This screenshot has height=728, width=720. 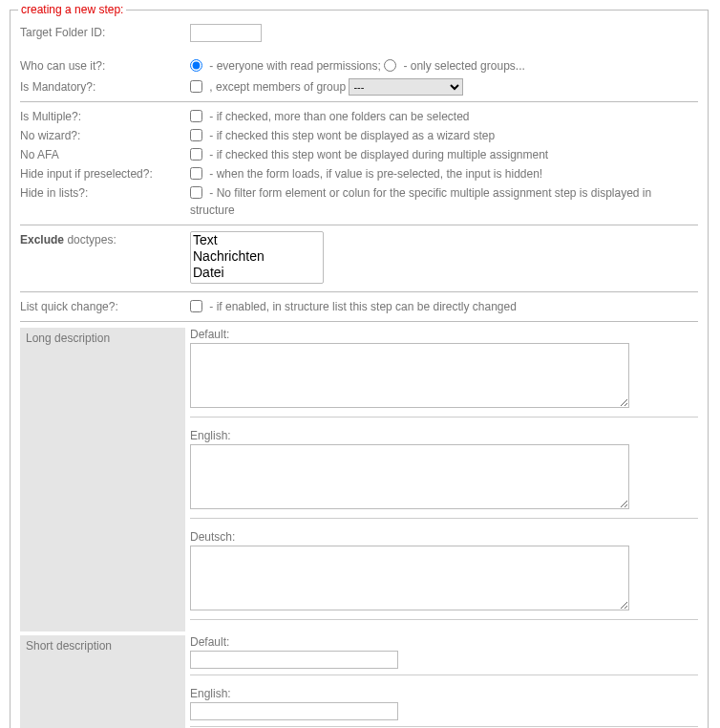 I want to click on checkbox-hide-lists, so click(x=197, y=193).